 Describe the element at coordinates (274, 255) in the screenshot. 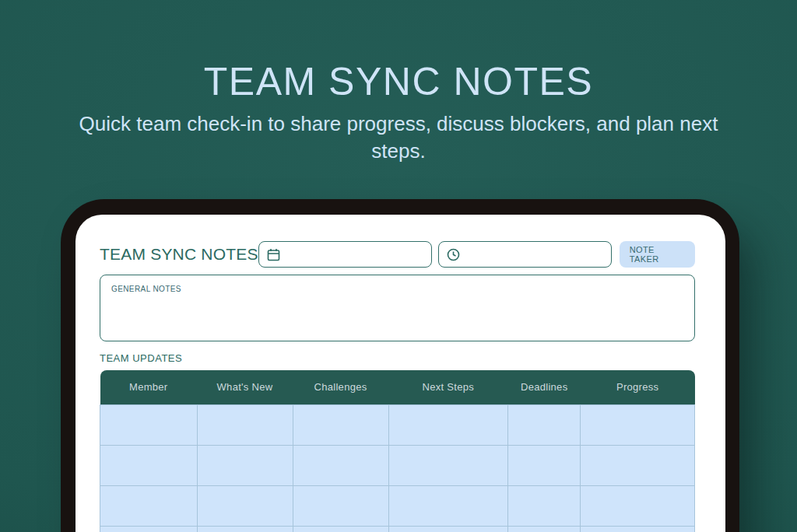

I see `calendar-icon` at that location.